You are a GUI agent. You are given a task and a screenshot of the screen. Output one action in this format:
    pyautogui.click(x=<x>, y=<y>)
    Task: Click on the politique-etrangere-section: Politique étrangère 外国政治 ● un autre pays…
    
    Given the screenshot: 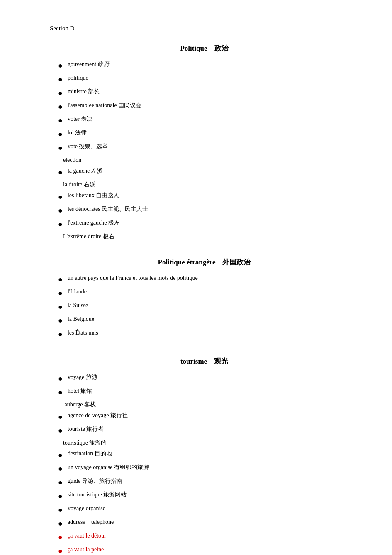 What is the action you would take?
    pyautogui.click(x=204, y=299)
    